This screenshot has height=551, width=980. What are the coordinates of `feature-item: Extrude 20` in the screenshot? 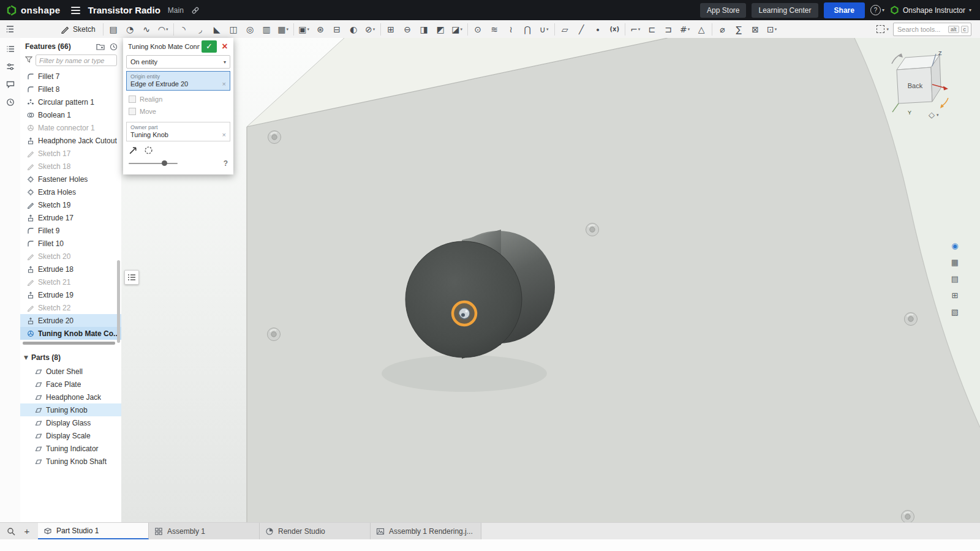 It's located at (71, 321).